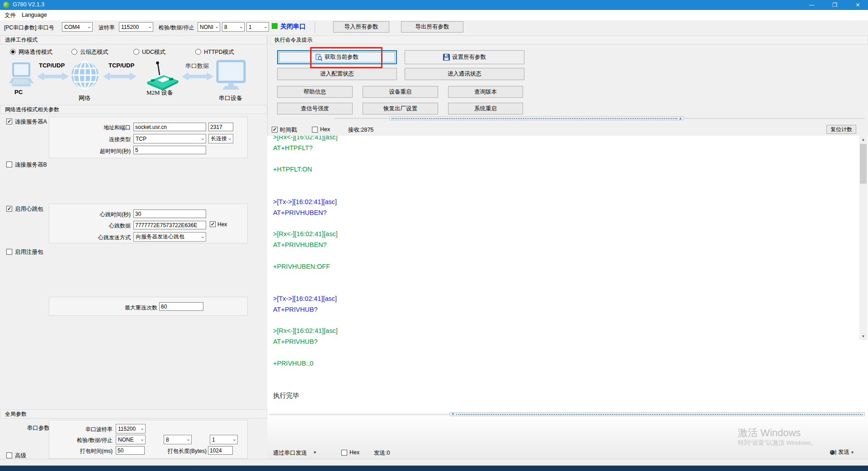 This screenshot has width=868, height=471. What do you see at coordinates (212, 224) in the screenshot?
I see `hb-hex-checkbox: ✓` at bounding box center [212, 224].